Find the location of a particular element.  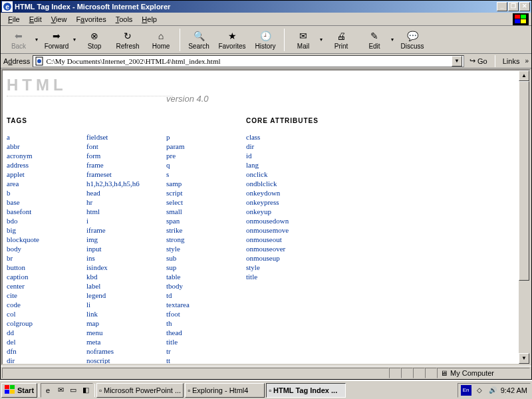

tag-link: ondblclick is located at coordinates (286, 184).